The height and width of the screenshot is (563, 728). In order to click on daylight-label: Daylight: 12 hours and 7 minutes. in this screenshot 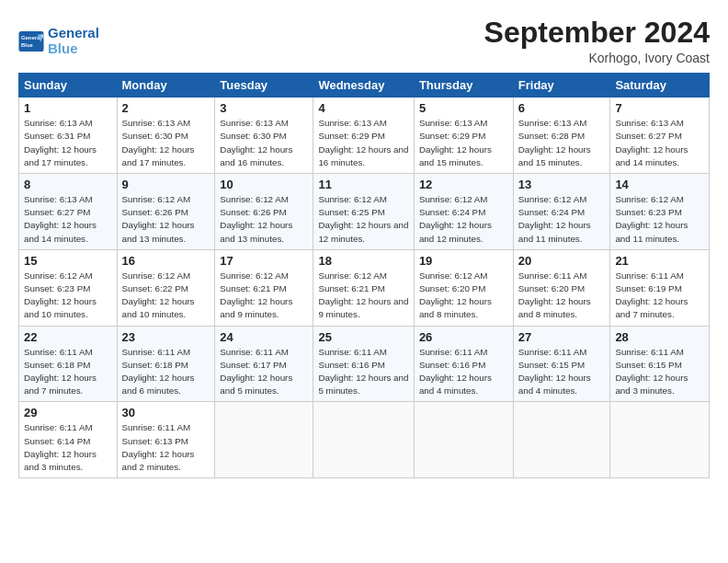, I will do `click(61, 385)`.